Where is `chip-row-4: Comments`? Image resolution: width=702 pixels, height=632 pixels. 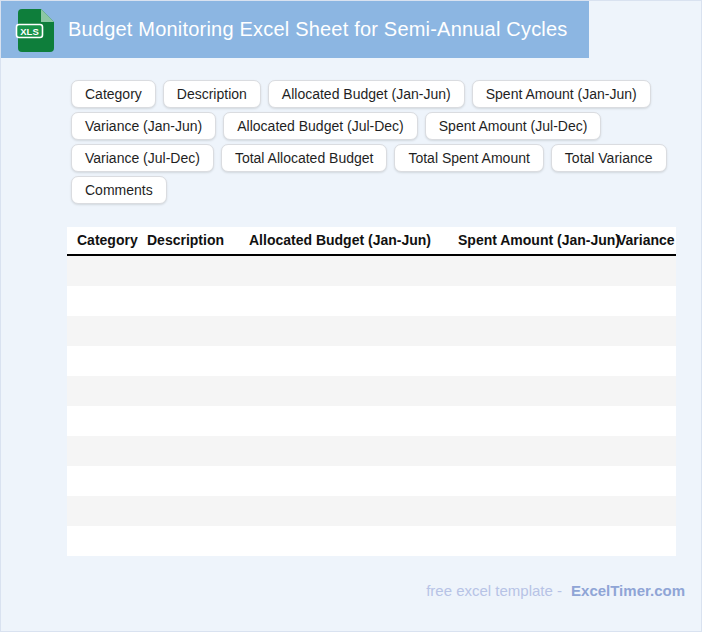
chip-row-4: Comments is located at coordinates (377, 190).